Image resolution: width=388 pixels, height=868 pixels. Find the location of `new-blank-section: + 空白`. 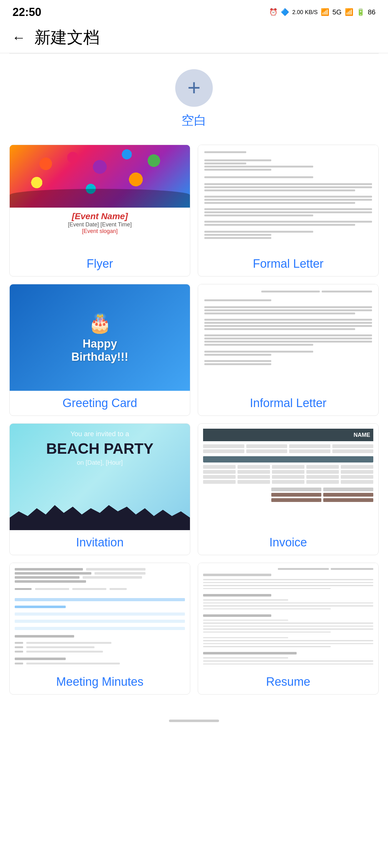

new-blank-section: + 空白 is located at coordinates (194, 96).